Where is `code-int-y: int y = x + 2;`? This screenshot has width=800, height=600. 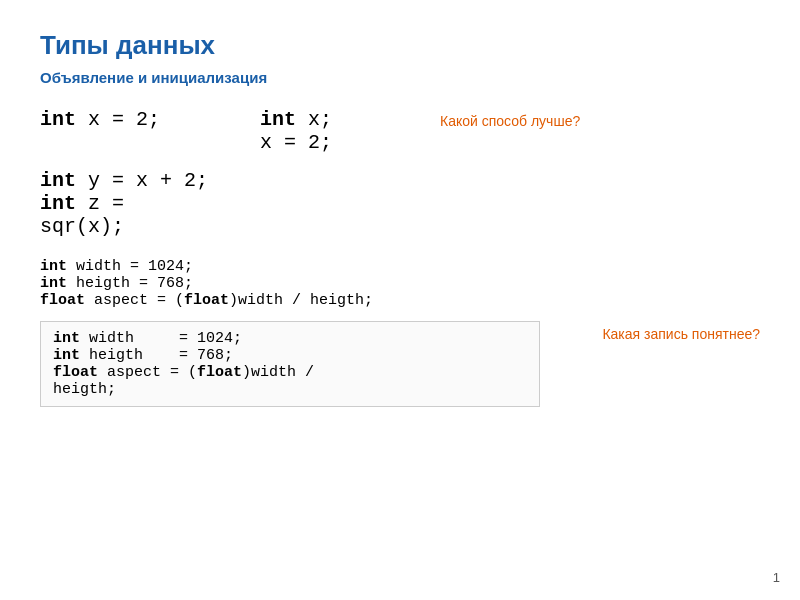 code-int-y: int y = x + 2; is located at coordinates (400, 180).